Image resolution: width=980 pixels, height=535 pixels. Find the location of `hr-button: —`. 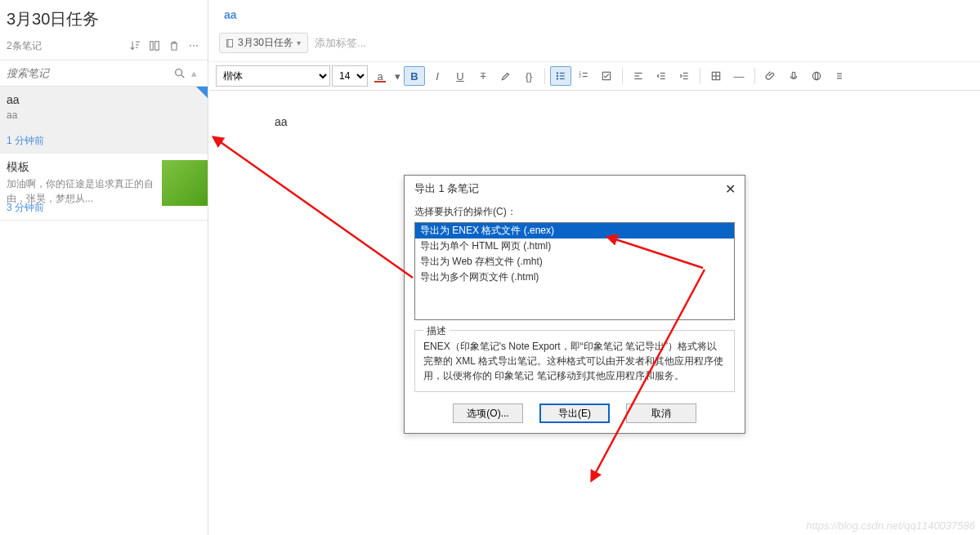

hr-button: — is located at coordinates (739, 76).